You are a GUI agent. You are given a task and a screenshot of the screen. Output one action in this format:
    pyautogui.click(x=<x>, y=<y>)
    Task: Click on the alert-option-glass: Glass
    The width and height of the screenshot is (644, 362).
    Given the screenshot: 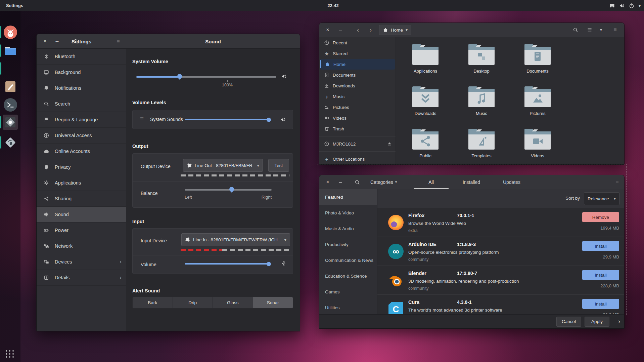 What is the action you would take?
    pyautogui.click(x=233, y=303)
    